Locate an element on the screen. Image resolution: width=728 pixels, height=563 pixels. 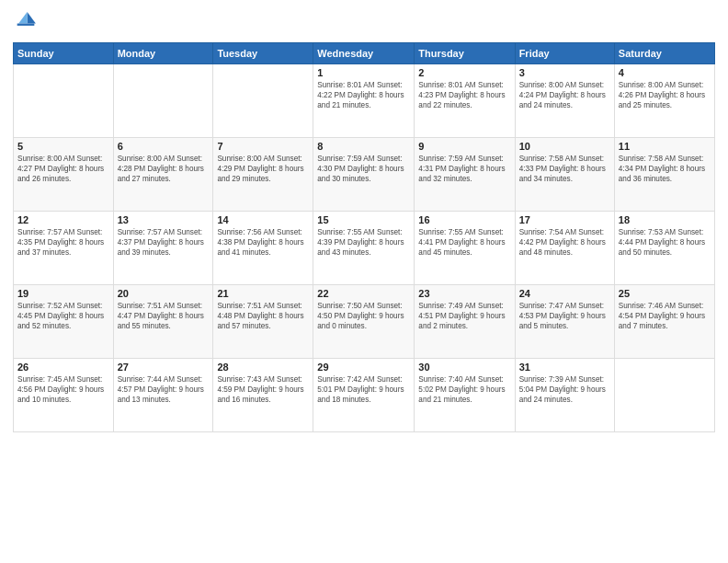
cell-text: Sunrise: 7:43 AM Sunset: 4:59 PM Dayligh… is located at coordinates (263, 390).